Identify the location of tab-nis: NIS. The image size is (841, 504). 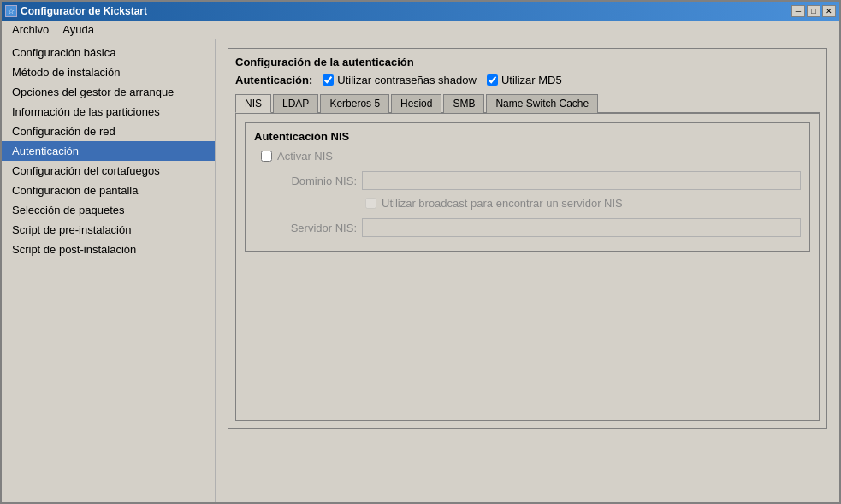
(253, 104).